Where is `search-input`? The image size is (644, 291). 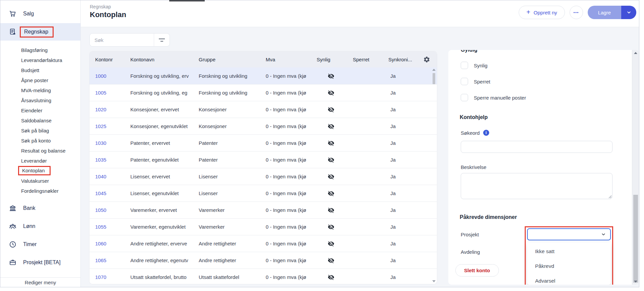
search-input is located at coordinates (122, 40).